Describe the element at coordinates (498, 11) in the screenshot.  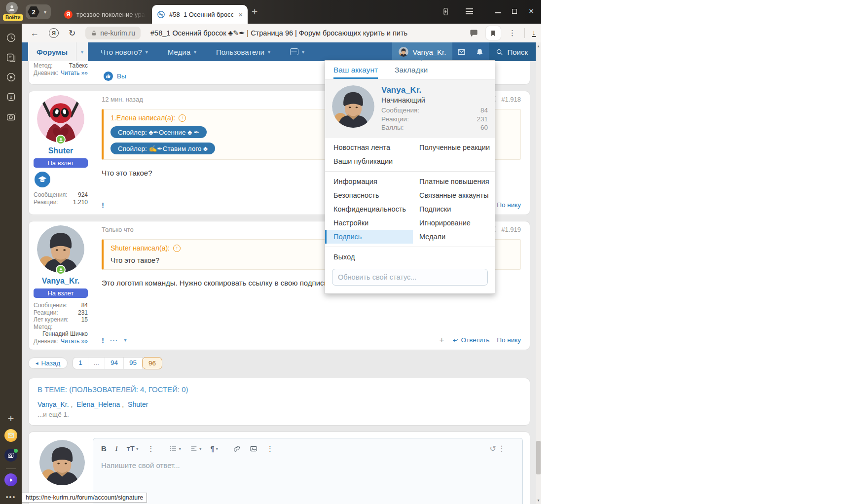
I see `minimize-button` at that location.